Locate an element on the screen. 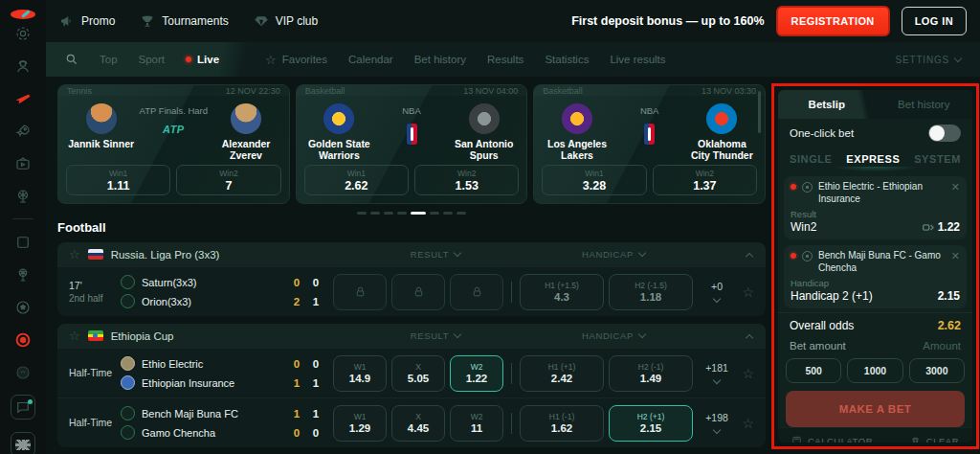  quick-amount-1000: 1000 is located at coordinates (875, 371).